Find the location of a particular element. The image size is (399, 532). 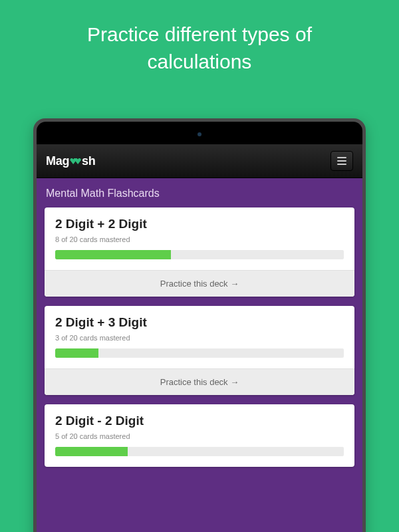

logo: Mag sh is located at coordinates (70, 161).